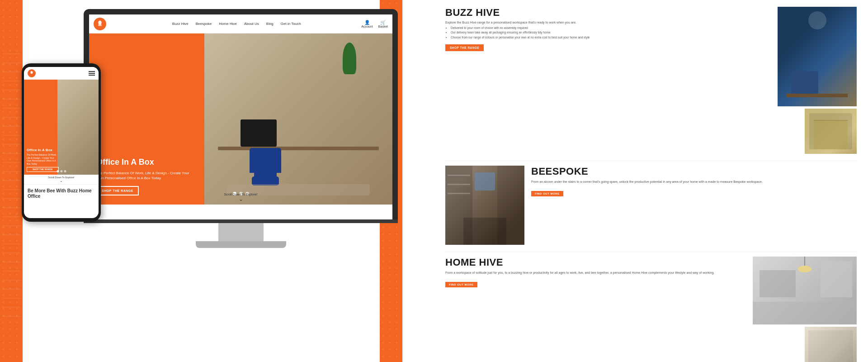 This screenshot has width=868, height=362. Describe the element at coordinates (61, 143) in the screenshot. I see `phone-bezel: Office In A Box The Perfect Balance Of W…` at that location.